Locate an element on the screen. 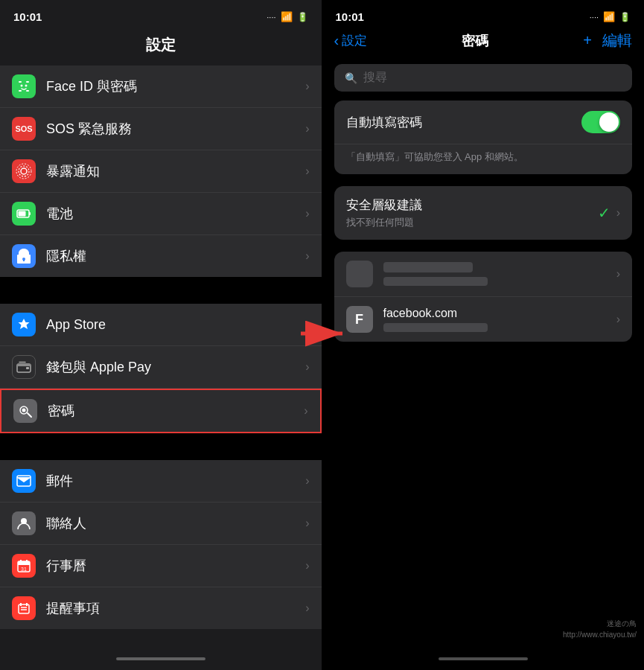 Image resolution: width=644 pixels, height=670 pixels. settings-item-reminders: 提醒事項 › is located at coordinates (161, 608).